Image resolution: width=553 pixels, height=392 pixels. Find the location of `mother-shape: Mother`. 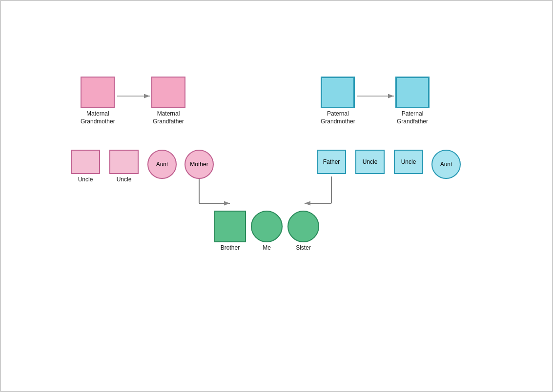

mother-shape: Mother is located at coordinates (199, 164).